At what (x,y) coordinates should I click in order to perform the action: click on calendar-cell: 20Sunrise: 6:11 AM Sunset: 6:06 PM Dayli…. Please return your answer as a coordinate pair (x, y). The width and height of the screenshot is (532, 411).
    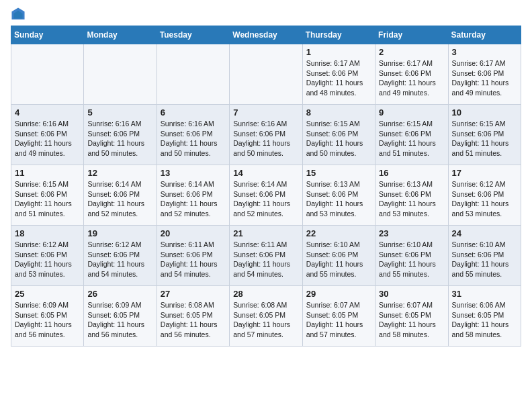
    Looking at the image, I should click on (193, 256).